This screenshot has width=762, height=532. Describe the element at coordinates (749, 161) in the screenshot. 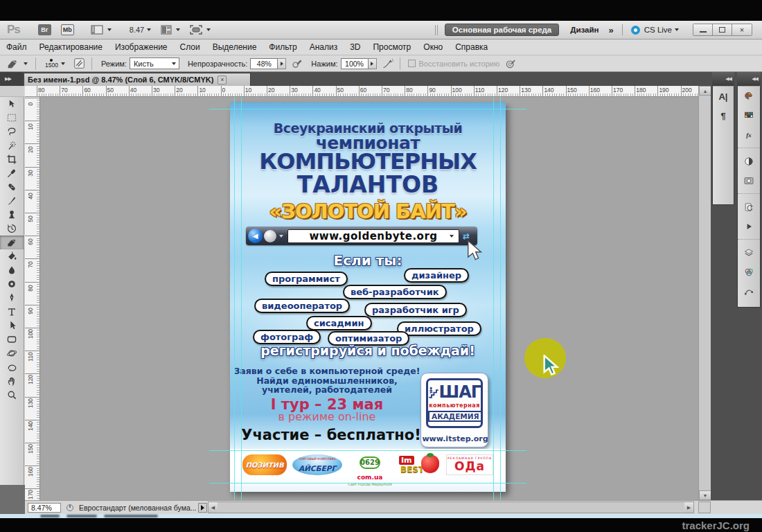

I see `adjustments-panel-icon` at that location.